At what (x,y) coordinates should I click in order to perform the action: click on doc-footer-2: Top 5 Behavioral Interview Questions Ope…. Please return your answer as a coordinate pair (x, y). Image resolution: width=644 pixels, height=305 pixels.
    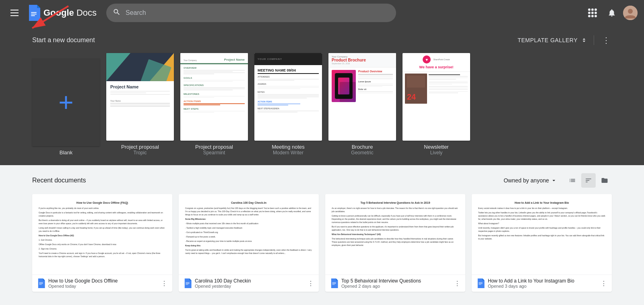
    Looking at the image, I should click on (395, 283).